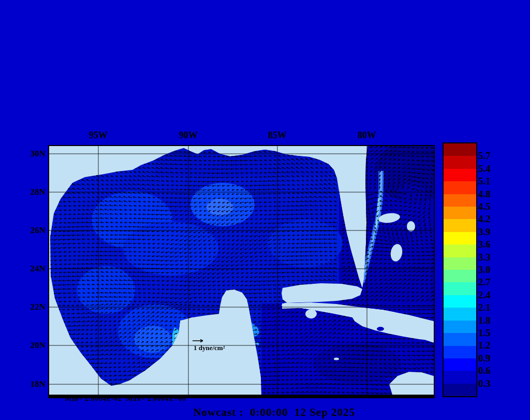 The height and width of the screenshot is (420, 530). I want to click on minmax-stats: Min= 2.0064E-02 Max= 2.0064E+00, so click(125, 399).